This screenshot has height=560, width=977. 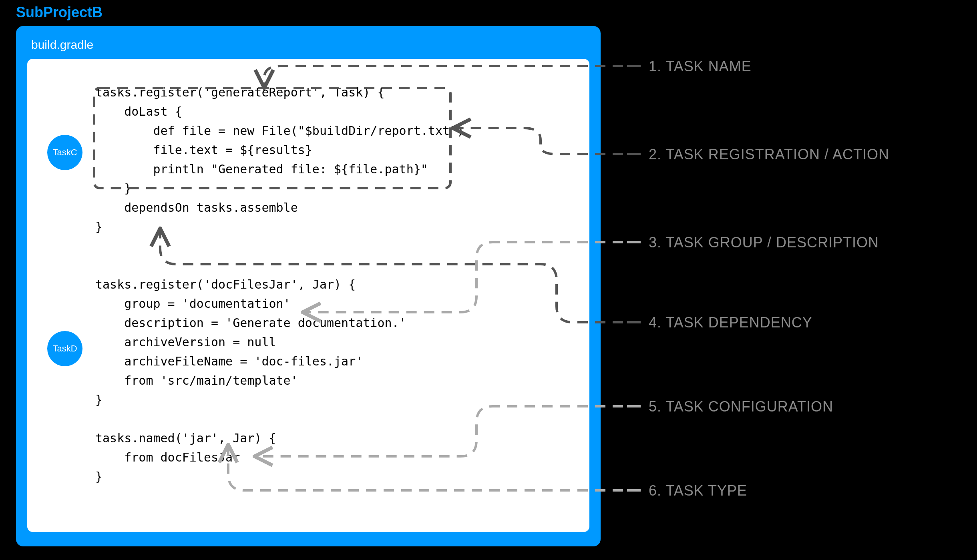 What do you see at coordinates (65, 349) in the screenshot?
I see `task-badge-d: TaskD` at bounding box center [65, 349].